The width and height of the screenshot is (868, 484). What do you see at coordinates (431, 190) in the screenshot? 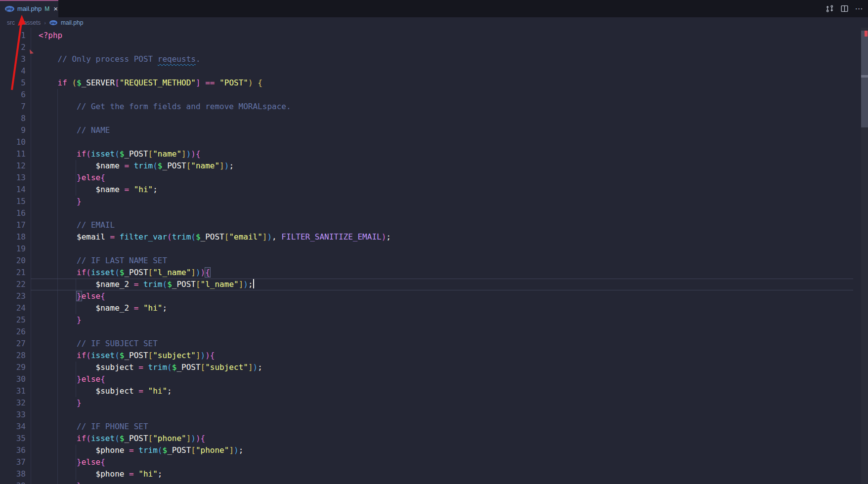
I see `code-line: 14 $name = "hi";` at bounding box center [431, 190].